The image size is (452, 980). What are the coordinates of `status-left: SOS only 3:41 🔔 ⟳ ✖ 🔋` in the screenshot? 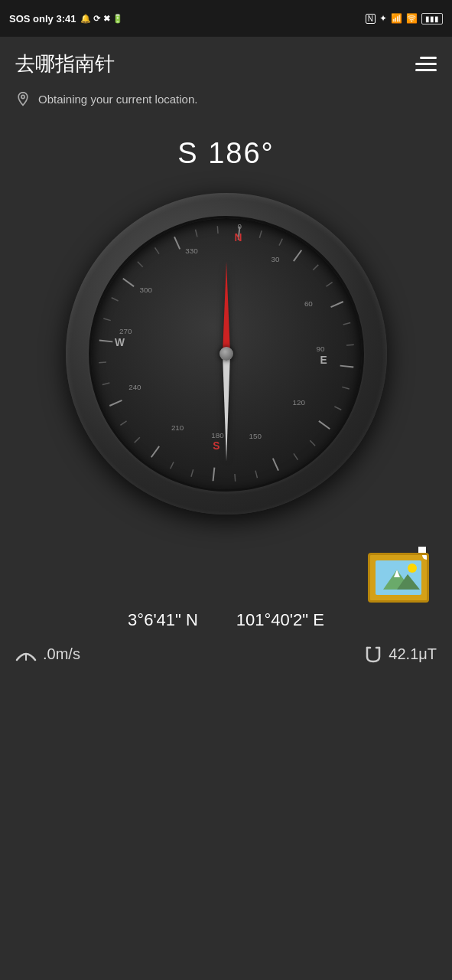 It's located at (66, 18).